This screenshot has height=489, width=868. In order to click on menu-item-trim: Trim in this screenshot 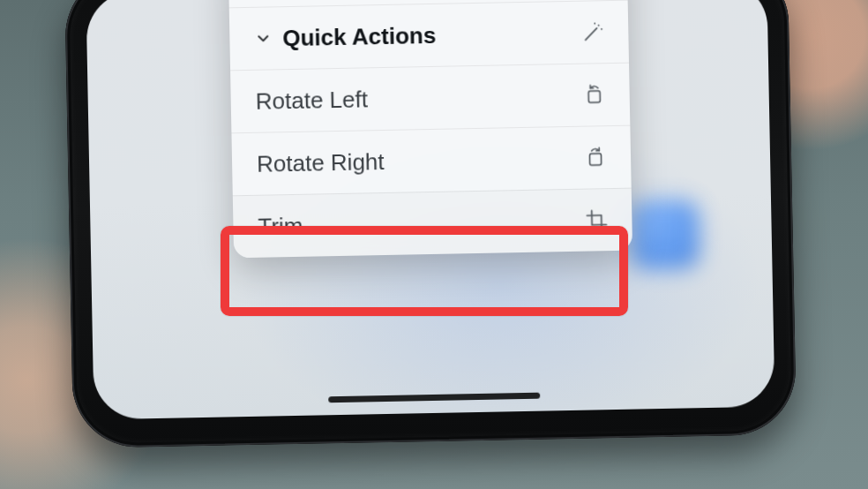, I will do `click(432, 223)`.